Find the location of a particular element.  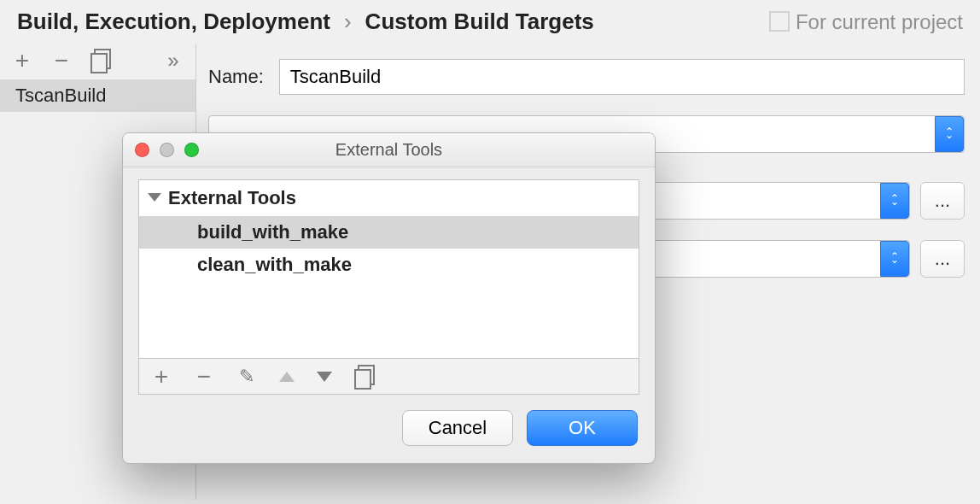

move-down-icon is located at coordinates (324, 377).